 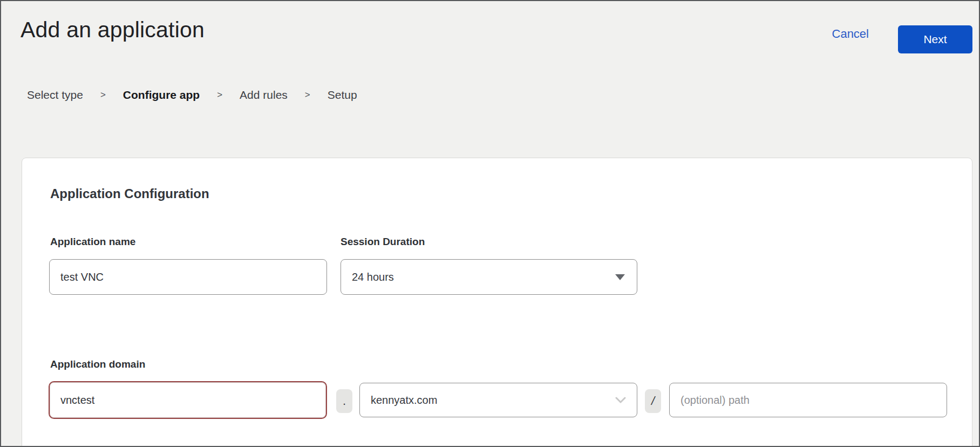 What do you see at coordinates (489, 277) in the screenshot?
I see `session-duration-select: 24 hours` at bounding box center [489, 277].